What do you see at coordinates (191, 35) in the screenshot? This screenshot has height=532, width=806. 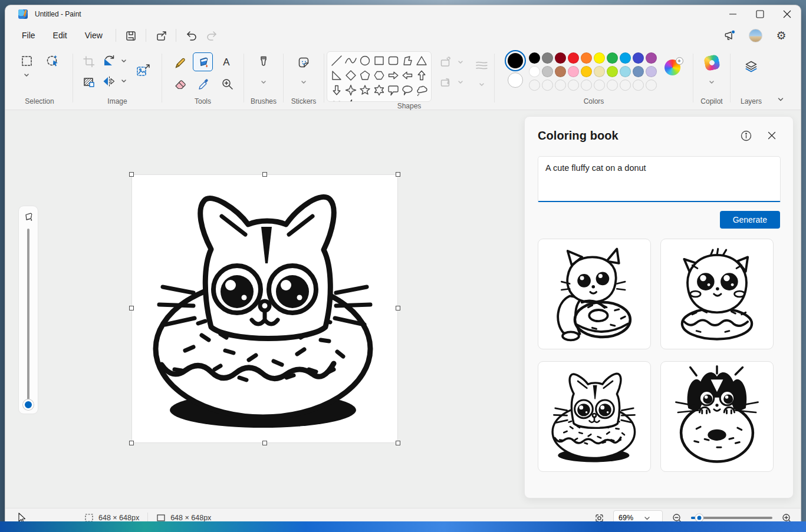 I see `undo-button` at bounding box center [191, 35].